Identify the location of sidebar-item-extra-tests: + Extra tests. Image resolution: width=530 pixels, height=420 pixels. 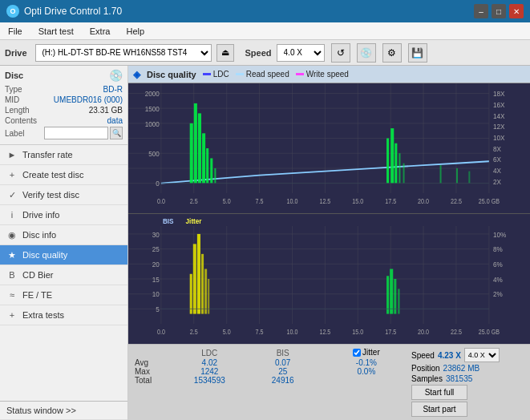
(64, 316).